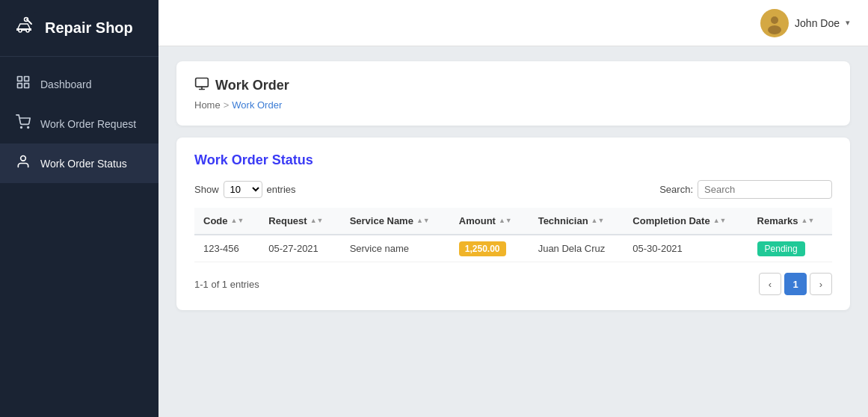  What do you see at coordinates (513, 221) in the screenshot?
I see `table-header: Code ▲▼ Request ▲▼ Servi` at bounding box center [513, 221].